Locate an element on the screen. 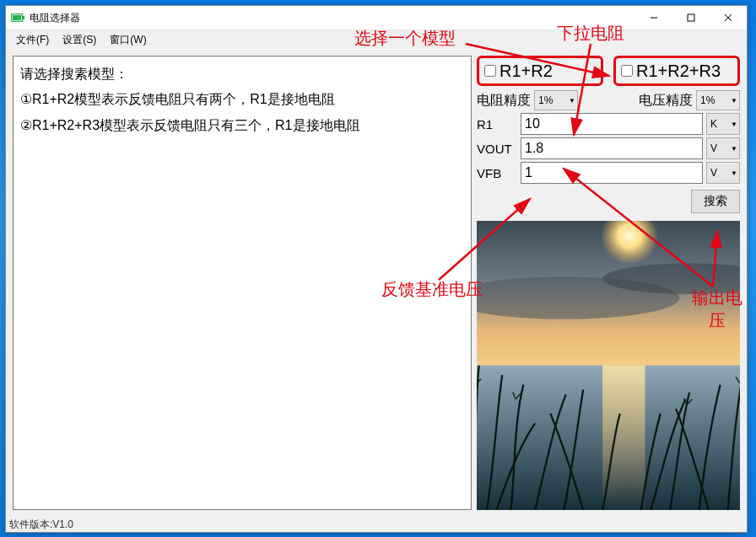  status-version: 软件版本:V1.0 is located at coordinates (41, 524).